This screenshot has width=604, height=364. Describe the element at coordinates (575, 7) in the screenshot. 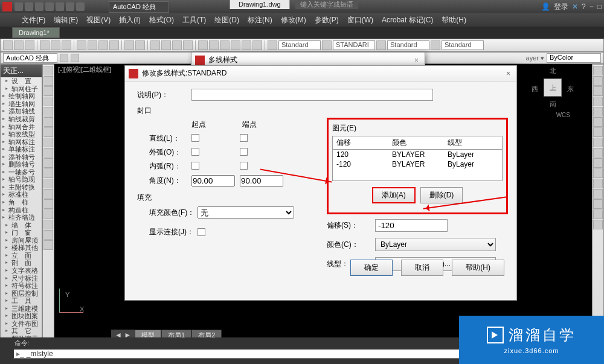

I see `exchange-icon: ✕` at that location.